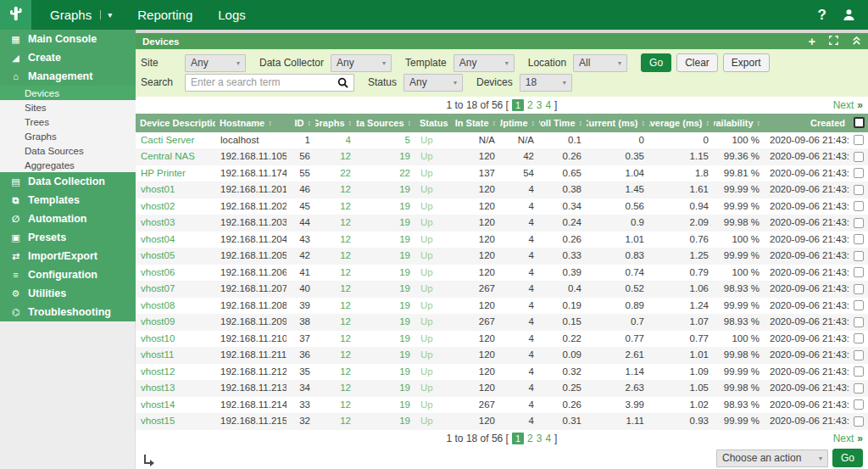  What do you see at coordinates (848, 458) in the screenshot?
I see `action-go-button: Go` at bounding box center [848, 458].